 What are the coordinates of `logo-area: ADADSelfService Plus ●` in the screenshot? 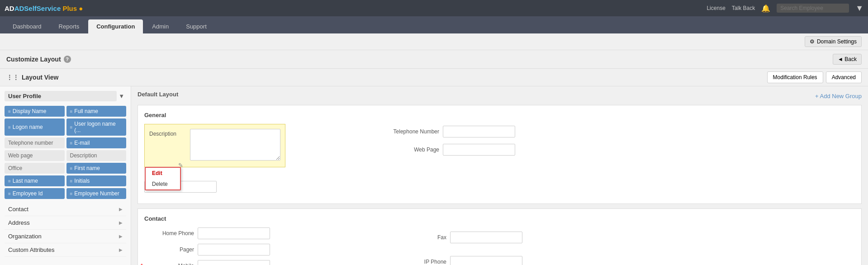 It's located at (43, 8).